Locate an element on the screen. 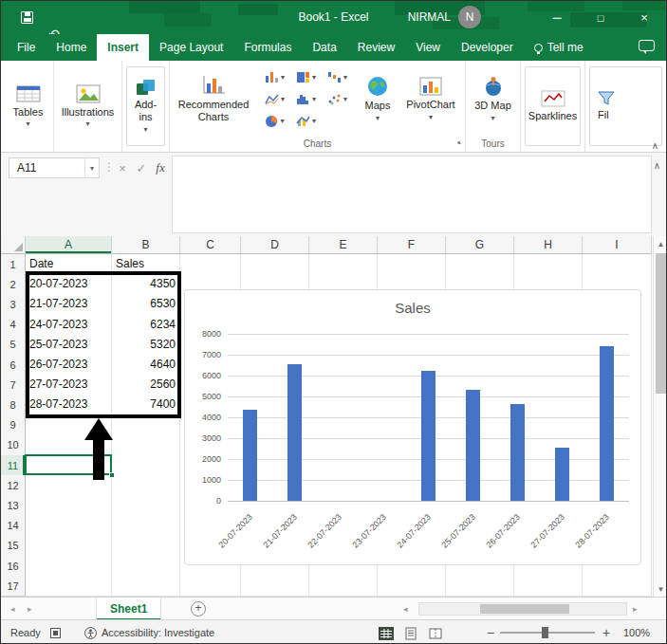  account-name: NIRMAL is located at coordinates (429, 17).